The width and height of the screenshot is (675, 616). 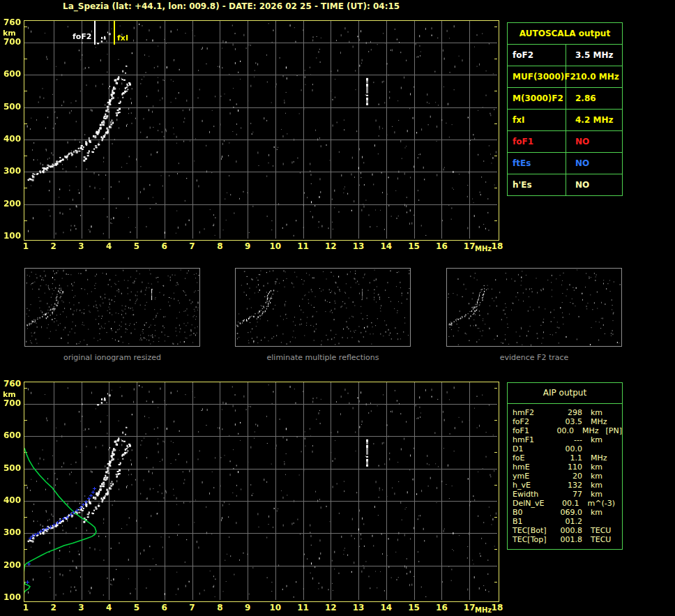 What do you see at coordinates (568, 512) in the screenshot?
I see `aip-value: 069.0` at bounding box center [568, 512].